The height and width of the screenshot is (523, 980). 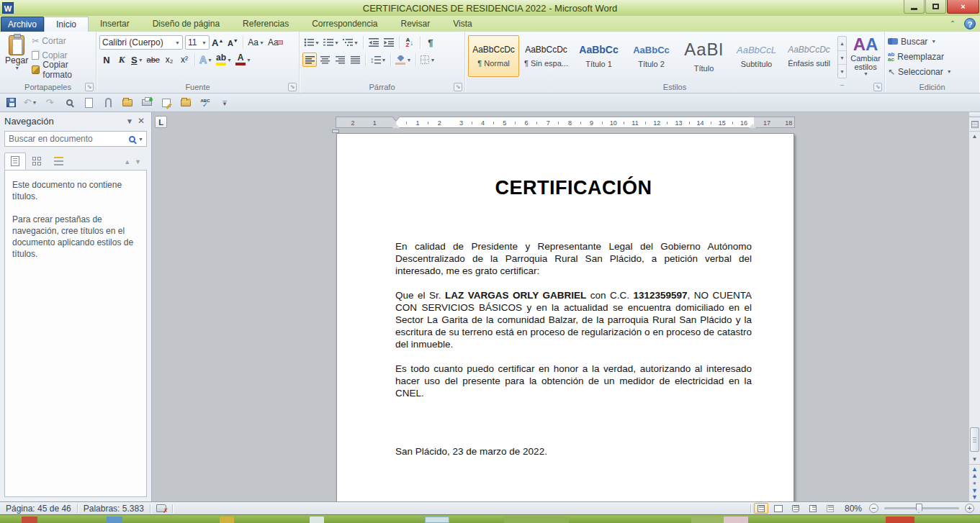 What do you see at coordinates (130, 162) in the screenshot?
I see `previous-heading-icon: ▲` at bounding box center [130, 162].